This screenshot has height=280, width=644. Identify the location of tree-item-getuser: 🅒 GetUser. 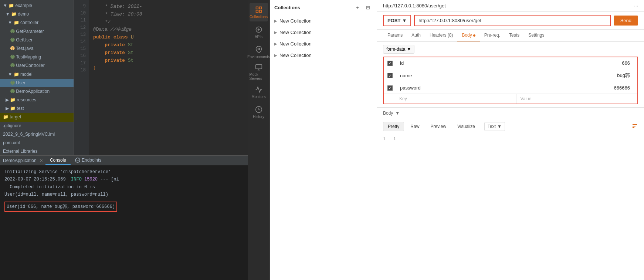
(37, 40).